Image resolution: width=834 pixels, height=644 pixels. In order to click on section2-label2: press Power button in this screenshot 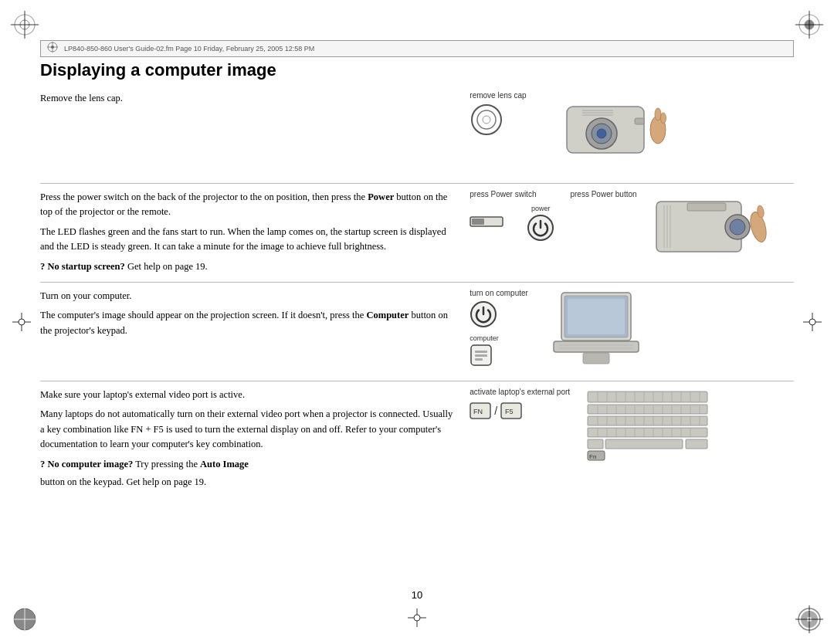, I will do `click(603, 195)`.